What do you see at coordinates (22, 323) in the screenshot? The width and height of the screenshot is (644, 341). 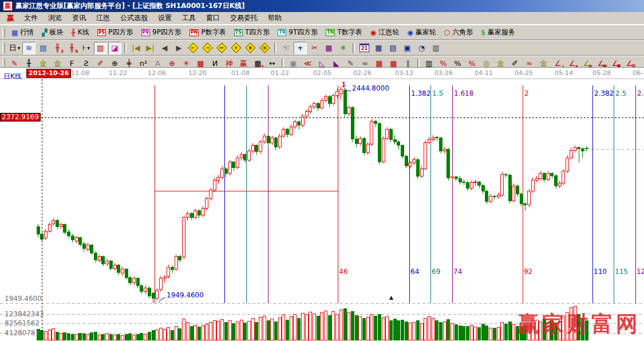 I see `axis-label: 82561562` at bounding box center [22, 323].